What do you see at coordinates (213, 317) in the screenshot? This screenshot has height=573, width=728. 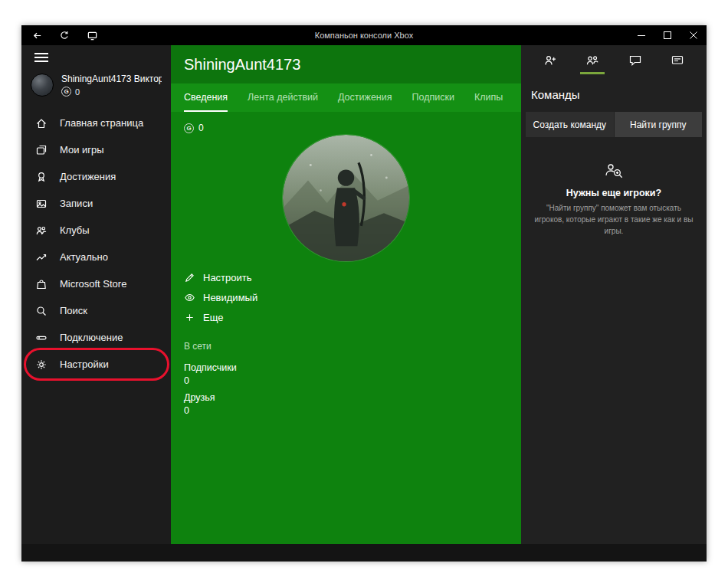 I see `action-label: Еще` at bounding box center [213, 317].